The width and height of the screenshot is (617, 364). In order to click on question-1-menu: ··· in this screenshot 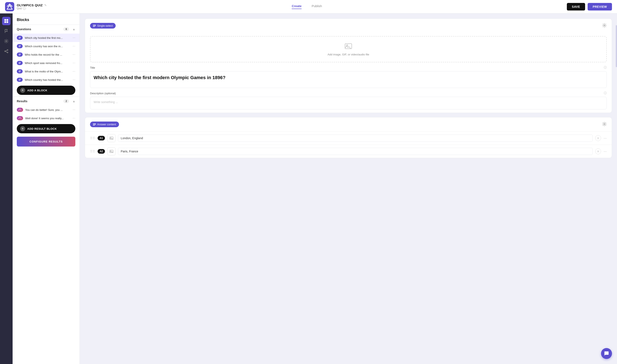, I will do `click(74, 38)`.